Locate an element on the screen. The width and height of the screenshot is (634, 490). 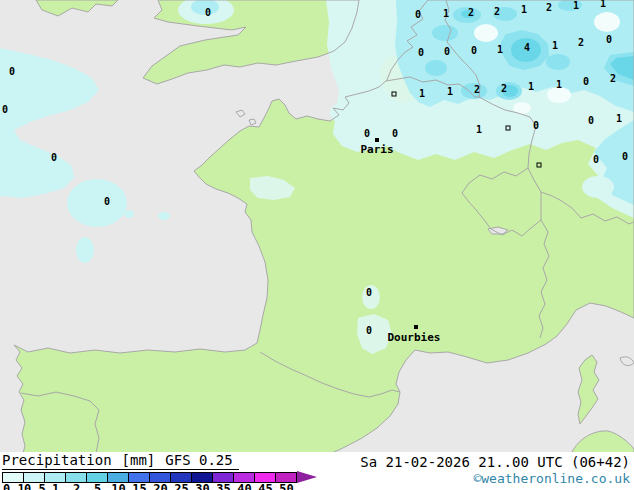
scale-tick-label: 20 is located at coordinates (160, 486).